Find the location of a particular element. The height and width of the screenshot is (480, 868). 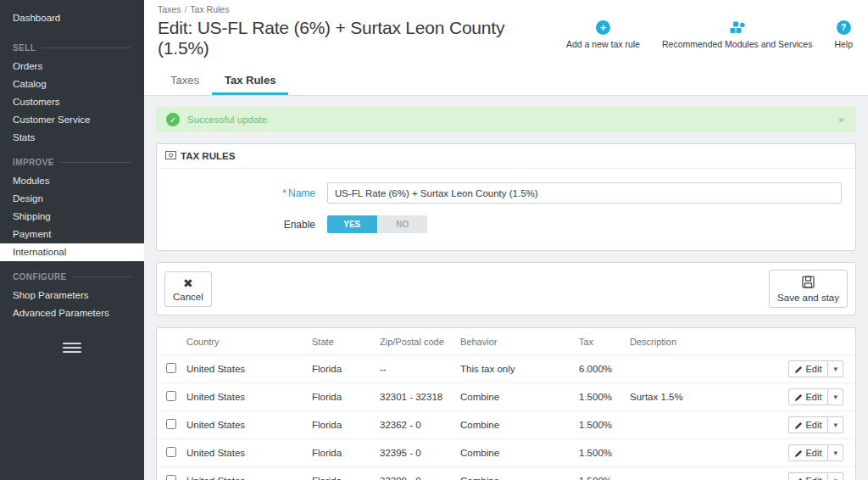

col-zip: Zip/Postal code is located at coordinates (415, 342).